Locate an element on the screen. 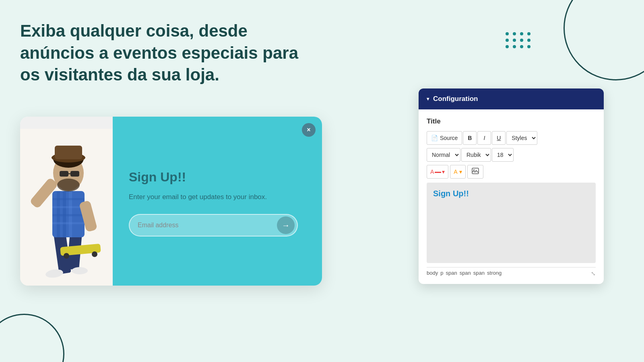 The width and height of the screenshot is (644, 362). popup-title: Sign Up!! is located at coordinates (217, 177).